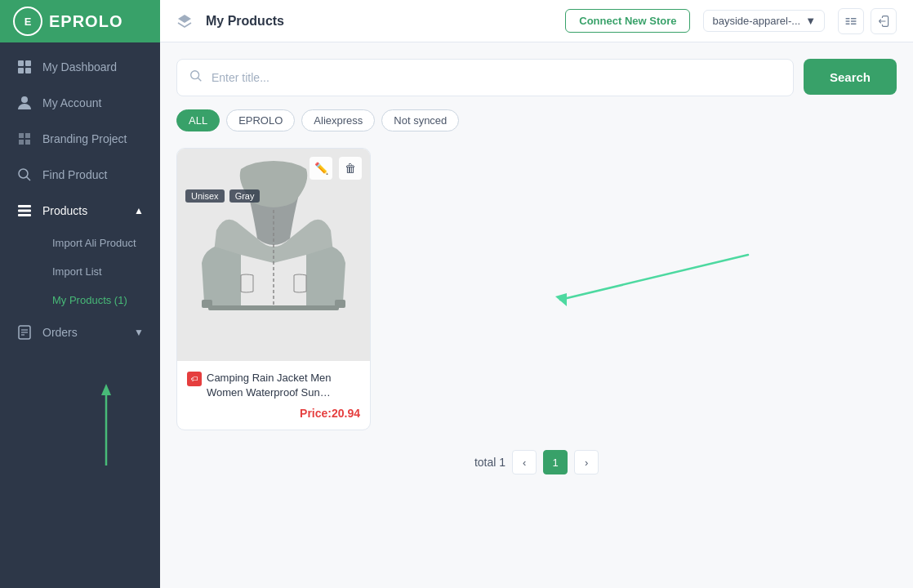 The width and height of the screenshot is (913, 588). I want to click on account-icon, so click(24, 103).